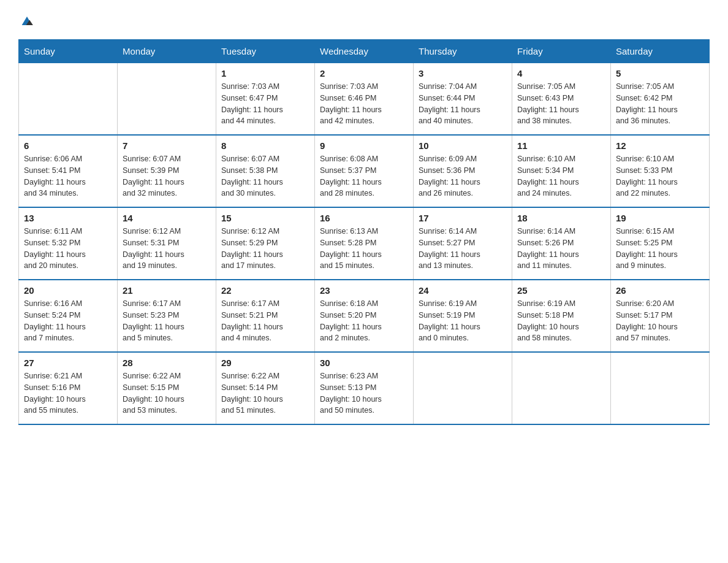 The height and width of the screenshot is (563, 728). I want to click on day-number: 5, so click(660, 74).